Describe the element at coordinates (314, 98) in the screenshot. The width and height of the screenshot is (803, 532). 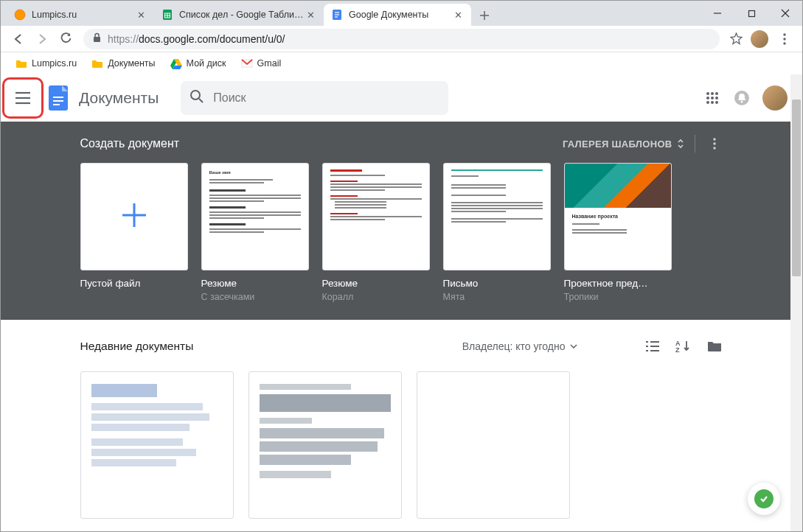
I see `search-box` at that location.